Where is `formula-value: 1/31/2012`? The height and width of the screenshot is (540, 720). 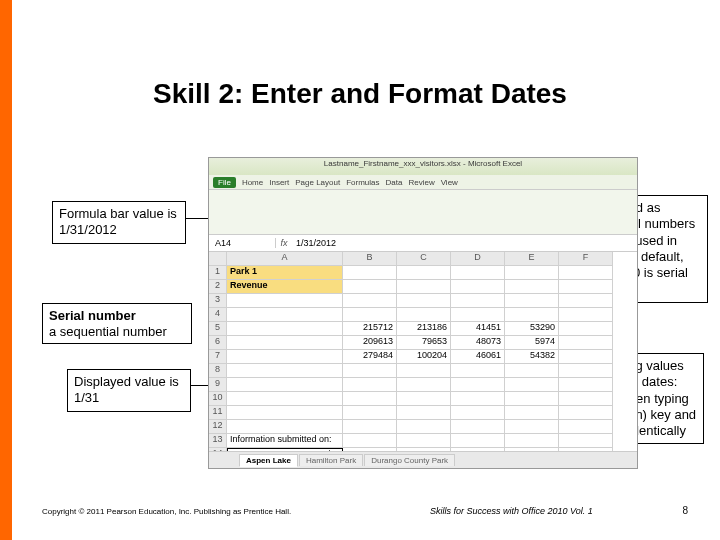
formula-value: 1/31/2012 is located at coordinates (464, 243).